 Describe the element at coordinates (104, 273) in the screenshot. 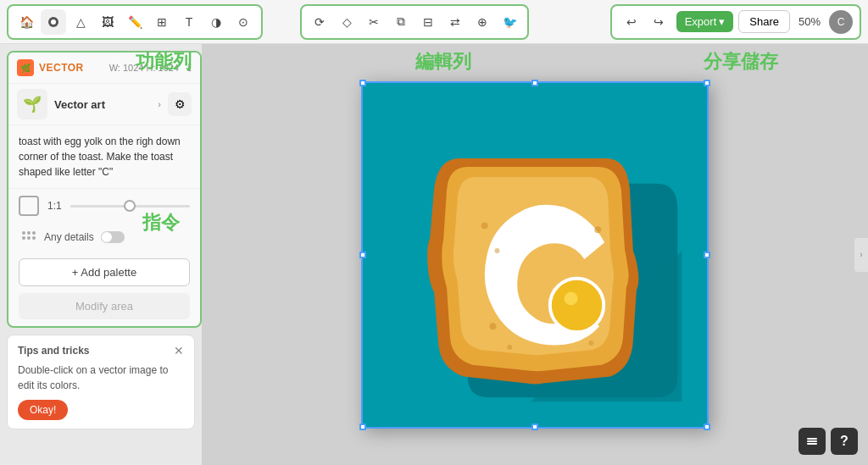

I see `add-palette-btn: + Add palette` at that location.